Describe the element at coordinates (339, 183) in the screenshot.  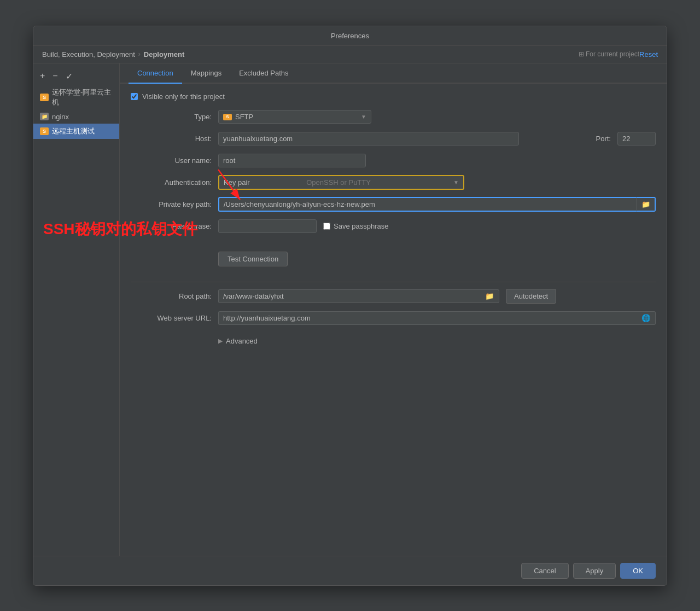
I see `auth-placeholder: OpenSSH or PuTTY` at that location.